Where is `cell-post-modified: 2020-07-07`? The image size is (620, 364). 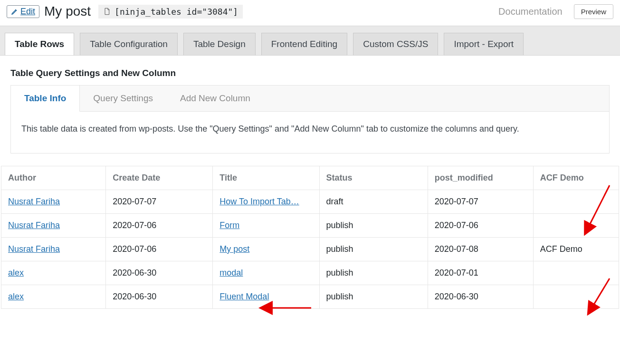
cell-post-modified: 2020-07-07 is located at coordinates (480, 202).